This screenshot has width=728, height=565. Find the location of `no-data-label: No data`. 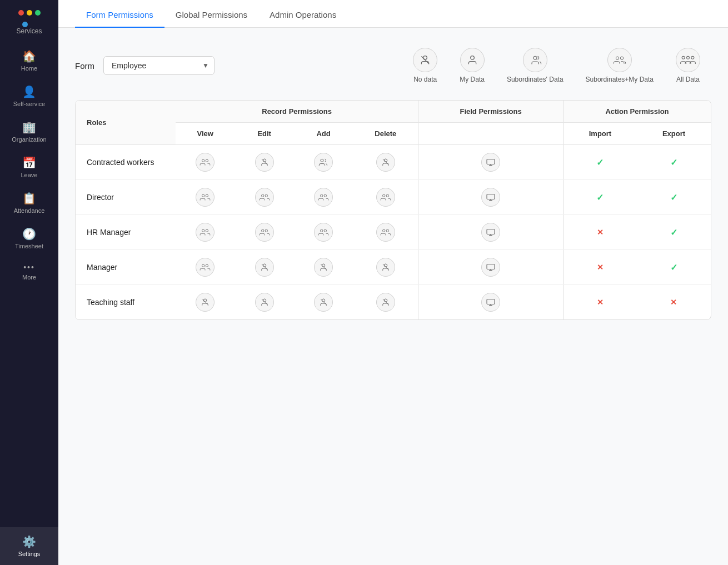

no-data-label: No data is located at coordinates (425, 79).